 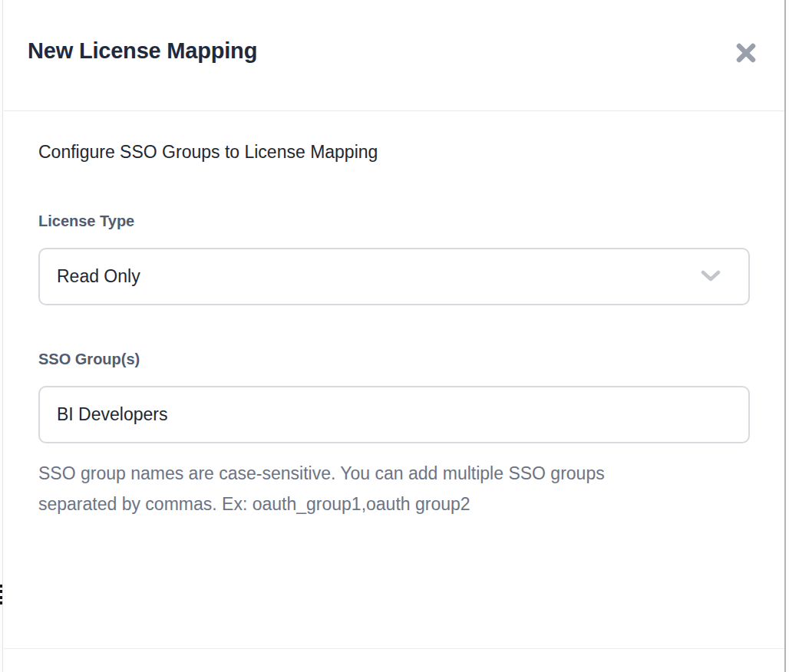 I want to click on chevron-down-icon, so click(x=711, y=276).